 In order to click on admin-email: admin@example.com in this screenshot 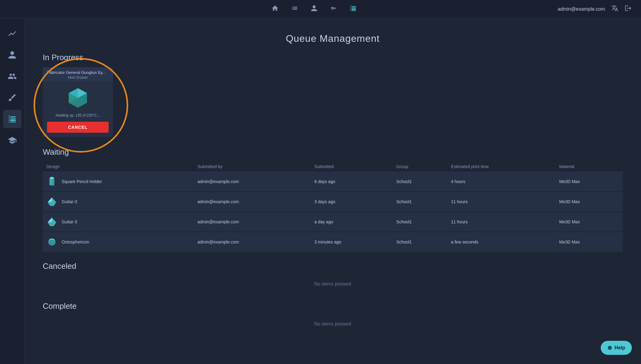, I will do `click(581, 9)`.